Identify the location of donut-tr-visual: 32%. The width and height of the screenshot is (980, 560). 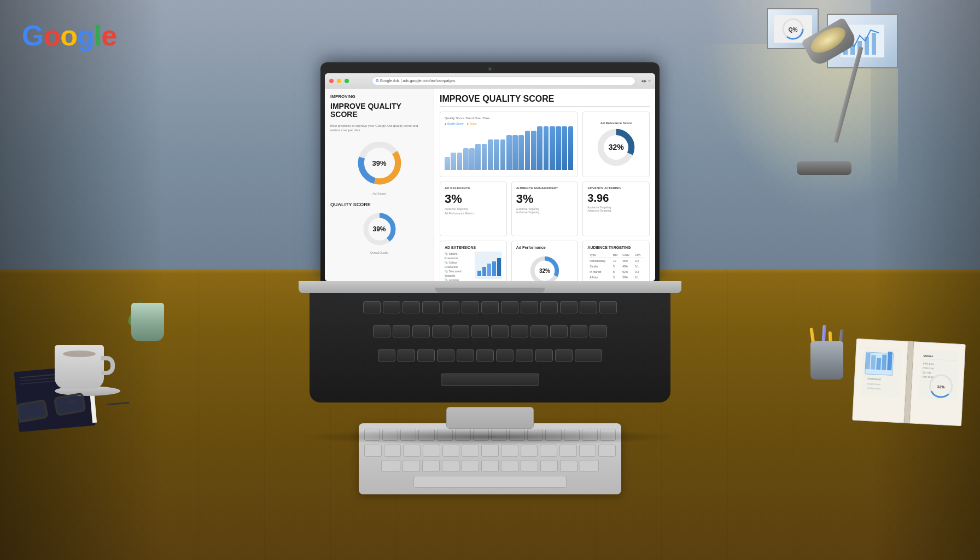
(616, 148).